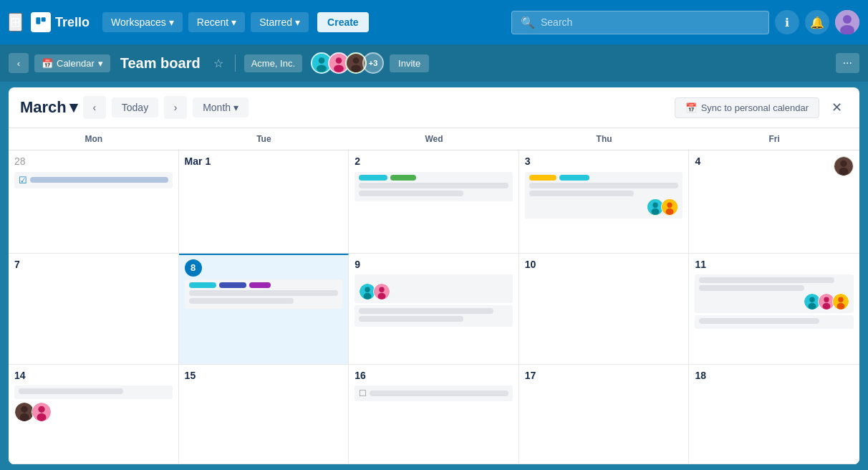  I want to click on cal-cell-mon28: 28 ☑, so click(94, 202).